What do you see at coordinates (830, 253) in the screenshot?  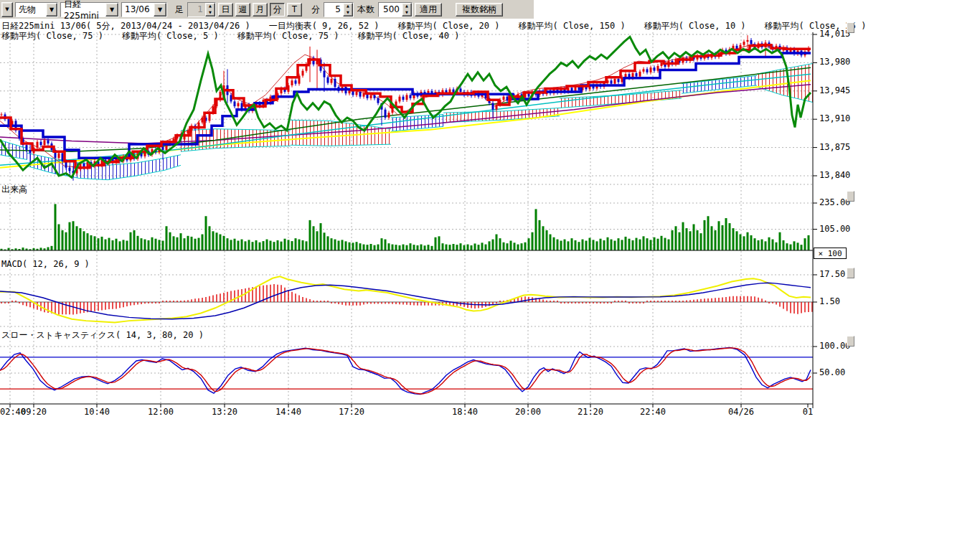 I see `volume-multiplier-badge: × 100` at bounding box center [830, 253].